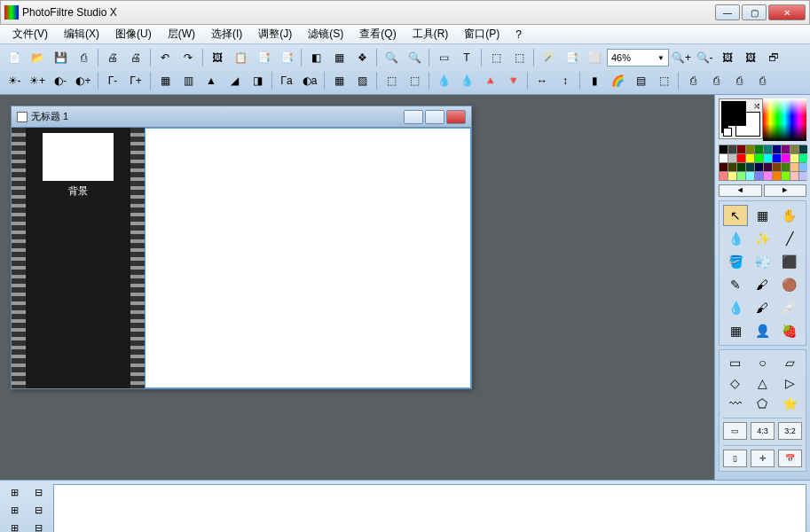 The width and height of the screenshot is (810, 532). What do you see at coordinates (571, 58) in the screenshot?
I see `tb1-btn-30: 📑` at bounding box center [571, 58].